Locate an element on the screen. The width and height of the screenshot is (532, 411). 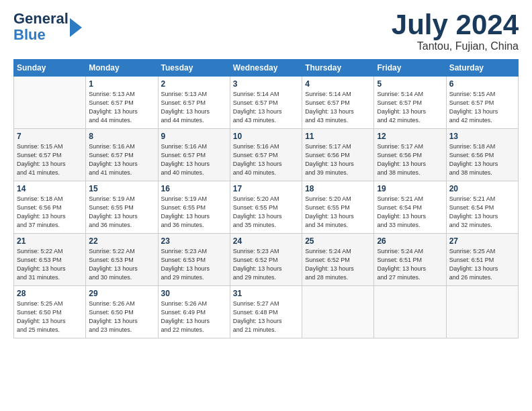
calendar-week-row: 21Sunrise: 5:22 AM Sunset: 6:53 PM Dayli… is located at coordinates (266, 260).